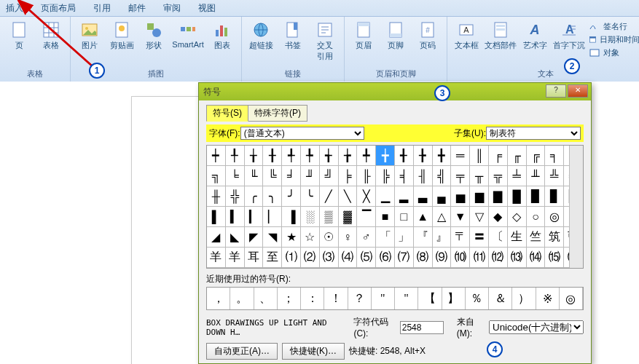 Image resolution: width=639 pixels, height=364 pixels. I want to click on char-cell: △, so click(442, 217).